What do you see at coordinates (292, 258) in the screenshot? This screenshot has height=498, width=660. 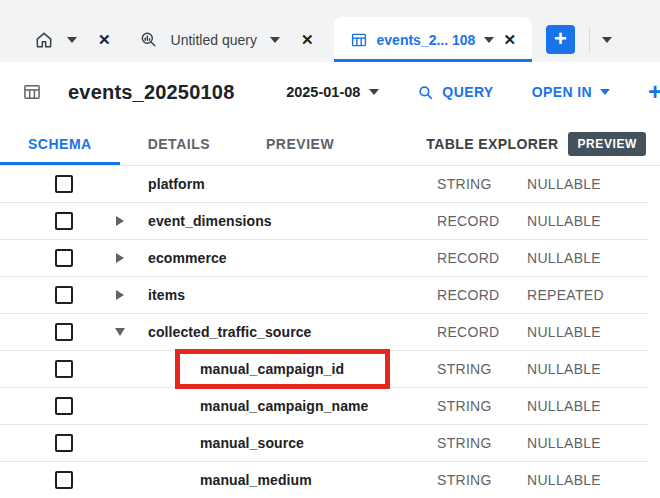 I see `field-name-cell: ecommerce` at bounding box center [292, 258].